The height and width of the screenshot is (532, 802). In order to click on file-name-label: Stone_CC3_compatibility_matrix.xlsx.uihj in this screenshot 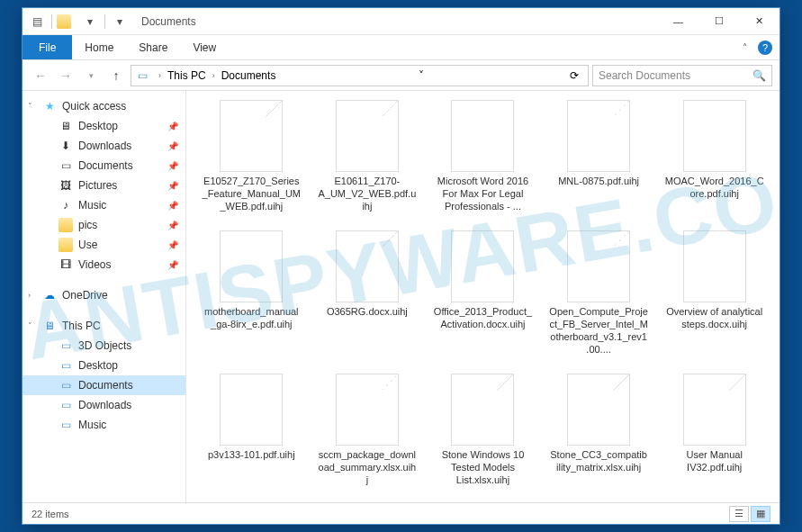, I will do `click(599, 462)`.